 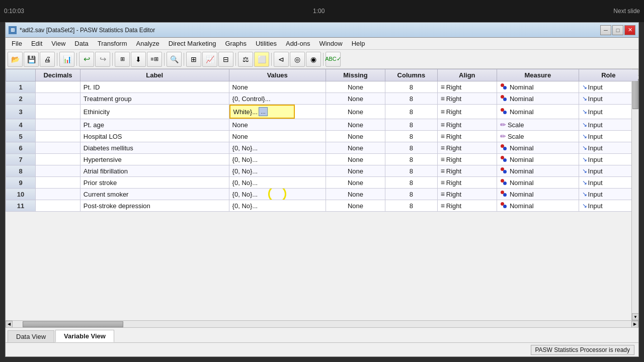 What do you see at coordinates (313, 59) in the screenshot?
I see `script-button: ◉` at bounding box center [313, 59].